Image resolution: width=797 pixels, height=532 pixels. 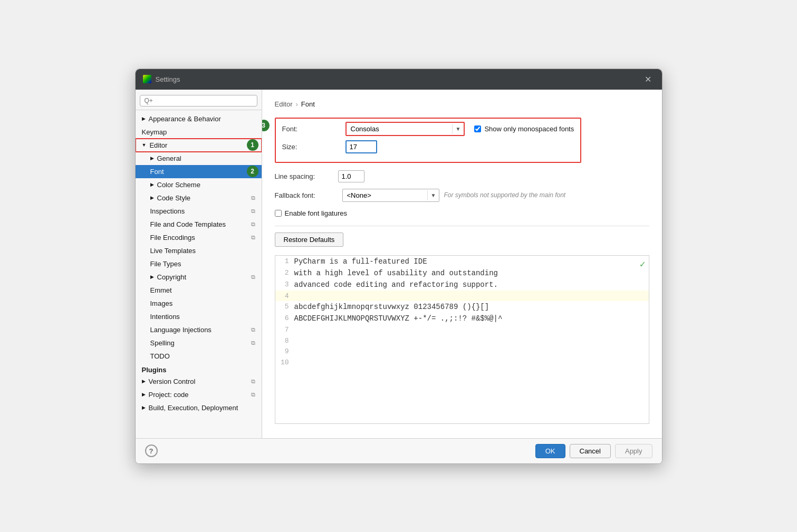 What do you see at coordinates (198, 225) in the screenshot?
I see `sidebar-item-file-code-templates: File and Code Templates ⧉` at bounding box center [198, 225].